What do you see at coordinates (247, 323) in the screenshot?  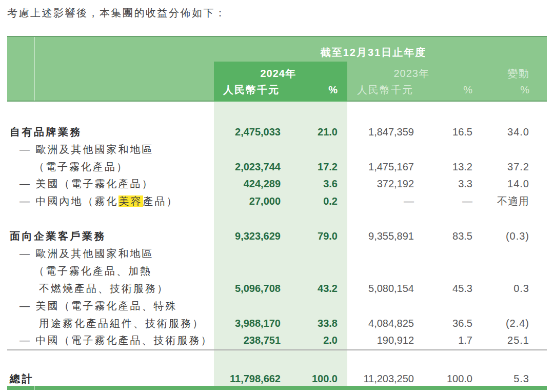 I see `value-2024: 3,988,170` at bounding box center [247, 323].